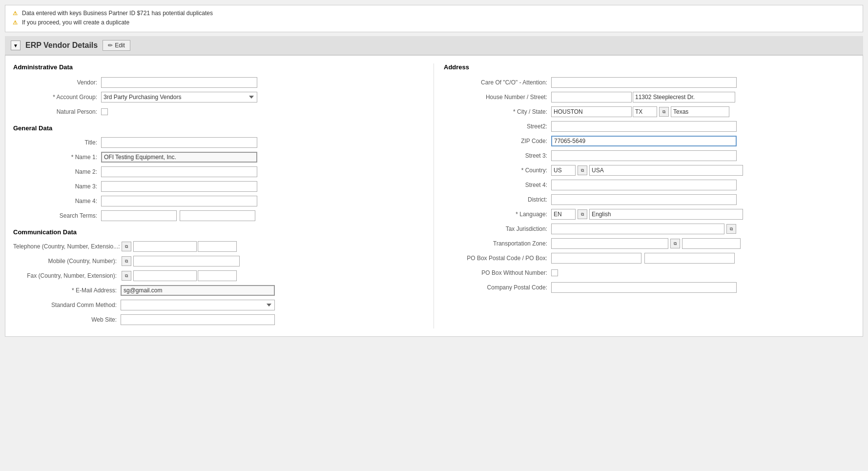  Describe the element at coordinates (110, 45) in the screenshot. I see `edit-pencil-icon: ✏` at that location.